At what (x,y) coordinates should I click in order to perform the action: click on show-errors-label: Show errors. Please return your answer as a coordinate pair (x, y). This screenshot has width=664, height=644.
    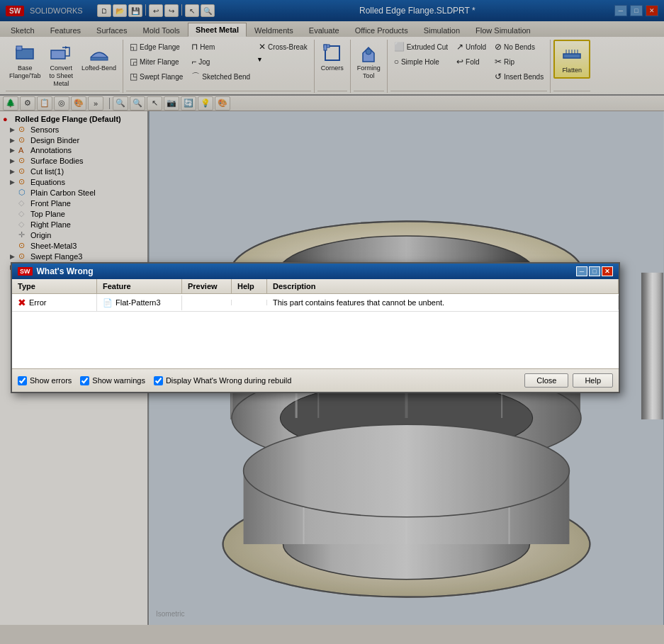
    Looking at the image, I should click on (51, 380).